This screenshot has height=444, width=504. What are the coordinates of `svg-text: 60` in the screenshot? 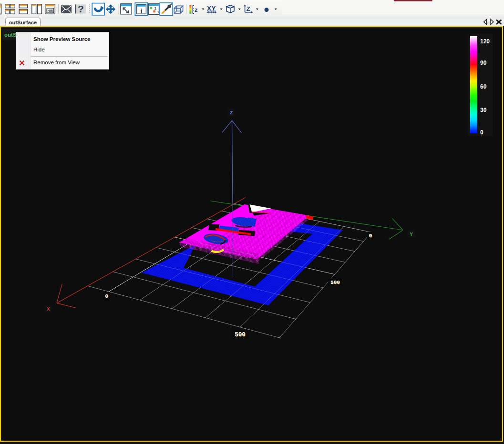 It's located at (483, 87).